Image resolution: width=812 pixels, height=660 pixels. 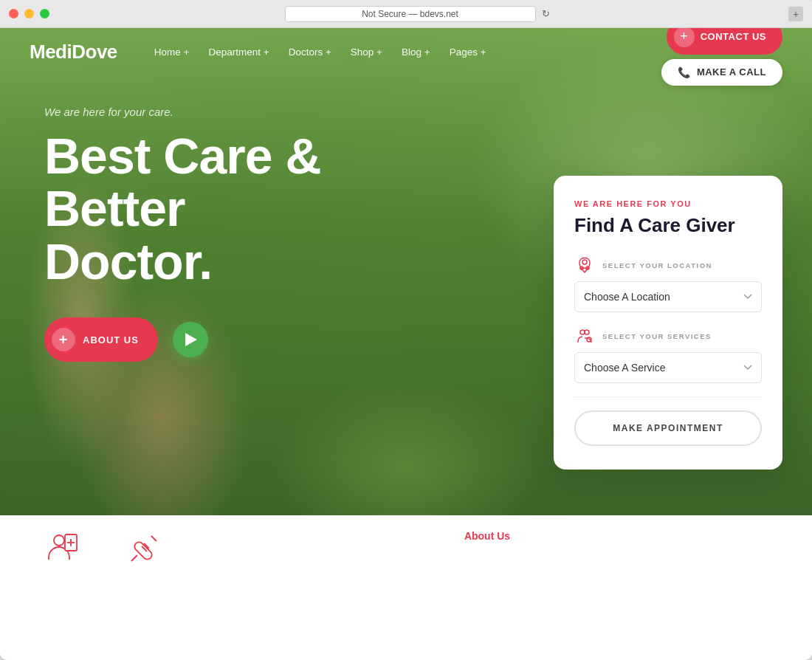 I want to click on location-form-group: SELECT YOUR LOCATION Choose A Location, so click(x=668, y=283).